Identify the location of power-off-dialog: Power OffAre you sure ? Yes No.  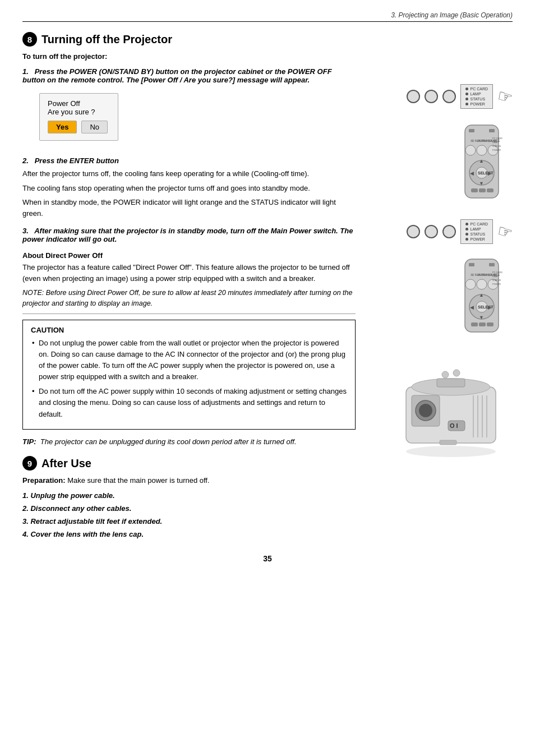
(79, 117).